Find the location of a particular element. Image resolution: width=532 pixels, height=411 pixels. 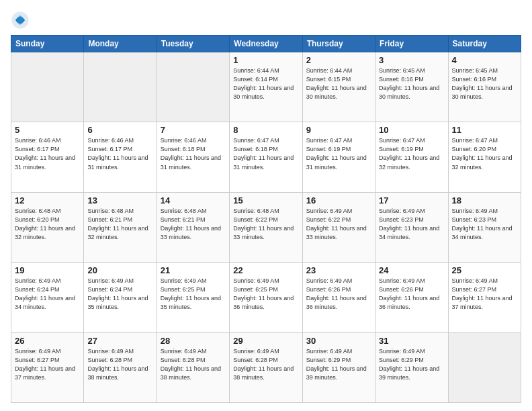

day-number: 16 is located at coordinates (339, 200).